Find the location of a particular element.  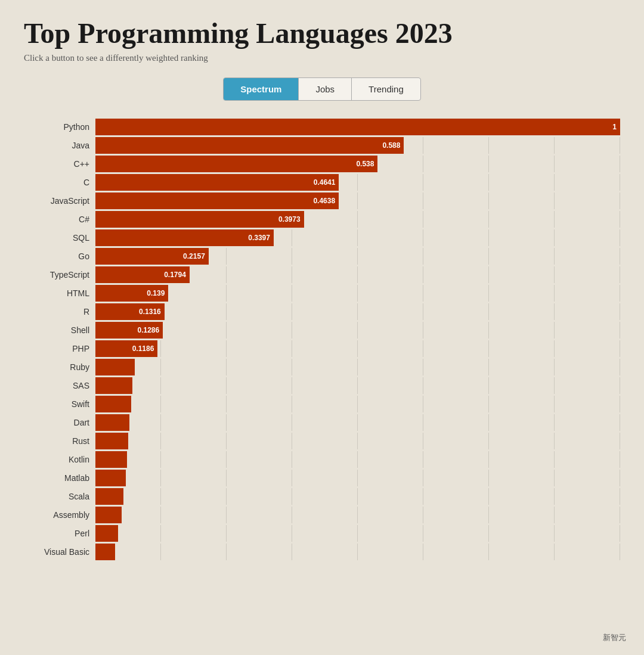

tab-trending: Trending is located at coordinates (386, 89).